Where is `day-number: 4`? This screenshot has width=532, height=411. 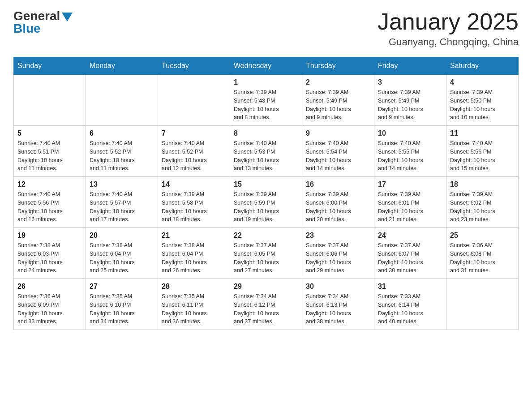
day-number: 4 is located at coordinates (482, 82).